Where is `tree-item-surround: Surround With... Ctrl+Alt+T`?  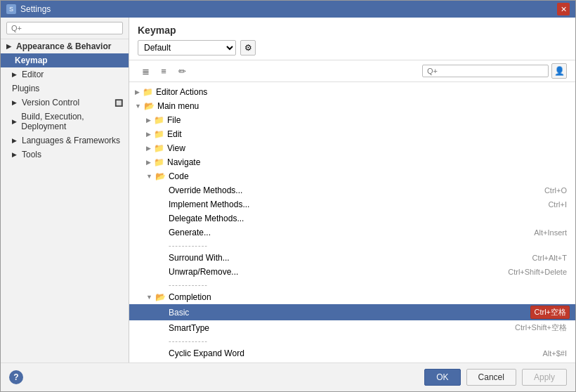
tree-item-surround: Surround With... Ctrl+Alt+T is located at coordinates (353, 258).